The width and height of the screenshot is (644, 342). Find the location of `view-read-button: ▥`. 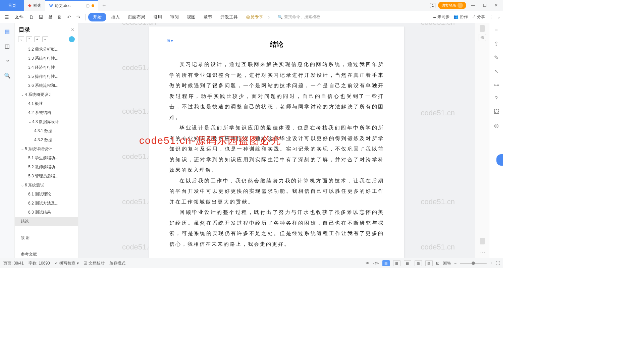

view-read-button: ▥ is located at coordinates (418, 263).